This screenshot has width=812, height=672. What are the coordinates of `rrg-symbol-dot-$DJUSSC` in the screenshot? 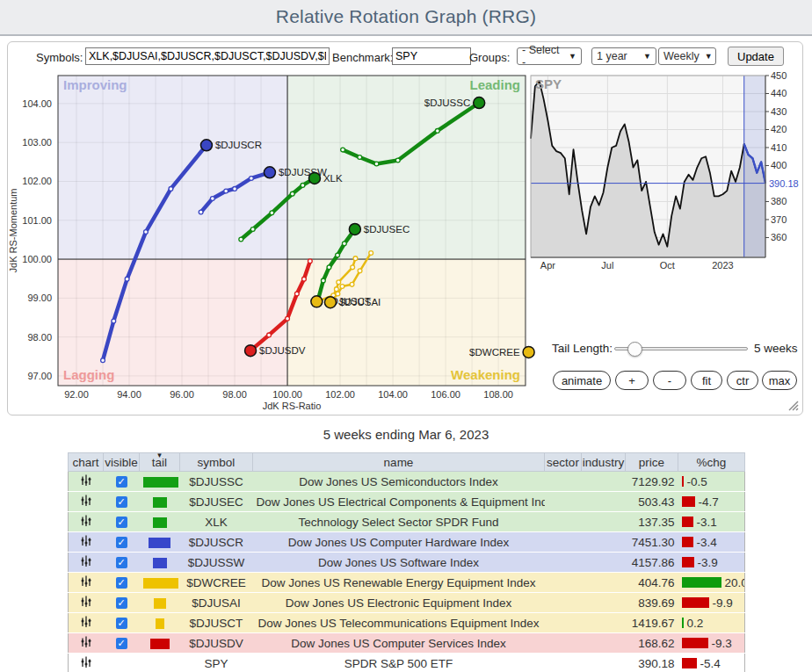 It's located at (480, 104).